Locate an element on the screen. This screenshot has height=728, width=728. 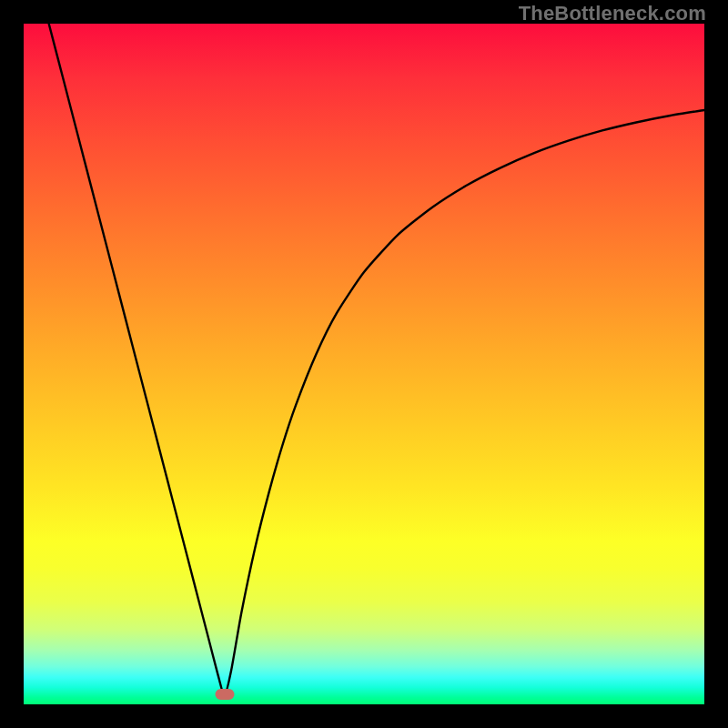
watermark-text: TheBottleneck.com is located at coordinates (612, 14).